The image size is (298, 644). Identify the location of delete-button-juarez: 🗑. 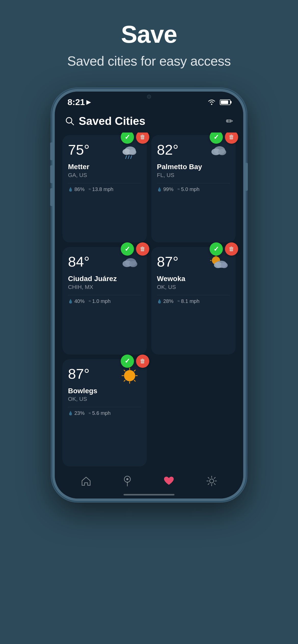
(143, 249).